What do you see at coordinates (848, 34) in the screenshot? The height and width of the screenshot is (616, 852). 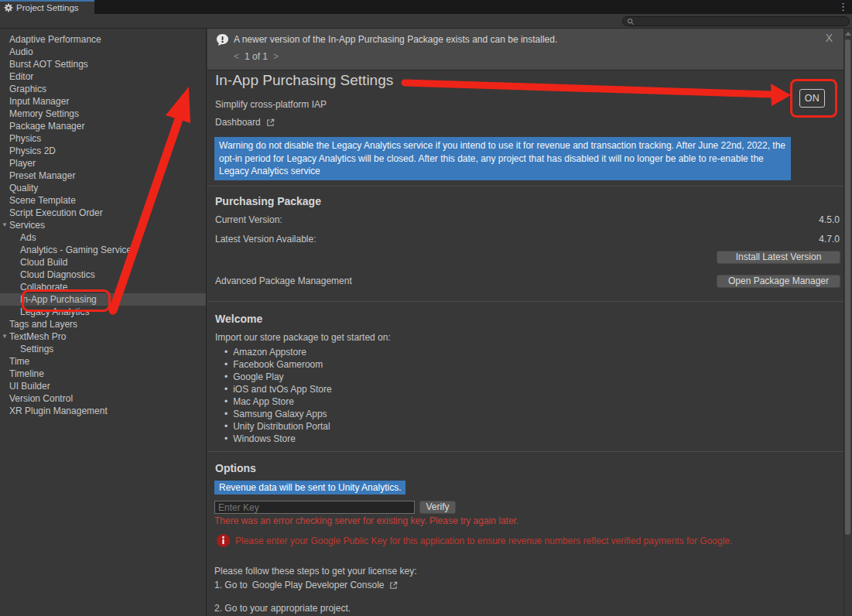 I see `scroll-up-icon` at bounding box center [848, 34].